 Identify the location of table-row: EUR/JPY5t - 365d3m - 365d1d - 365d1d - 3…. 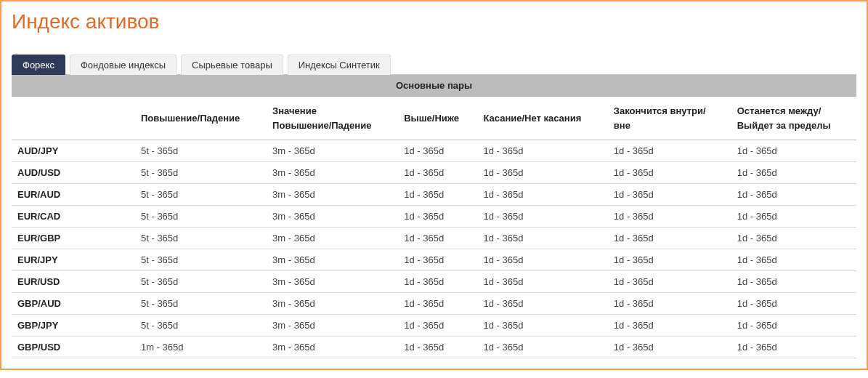
(434, 260).